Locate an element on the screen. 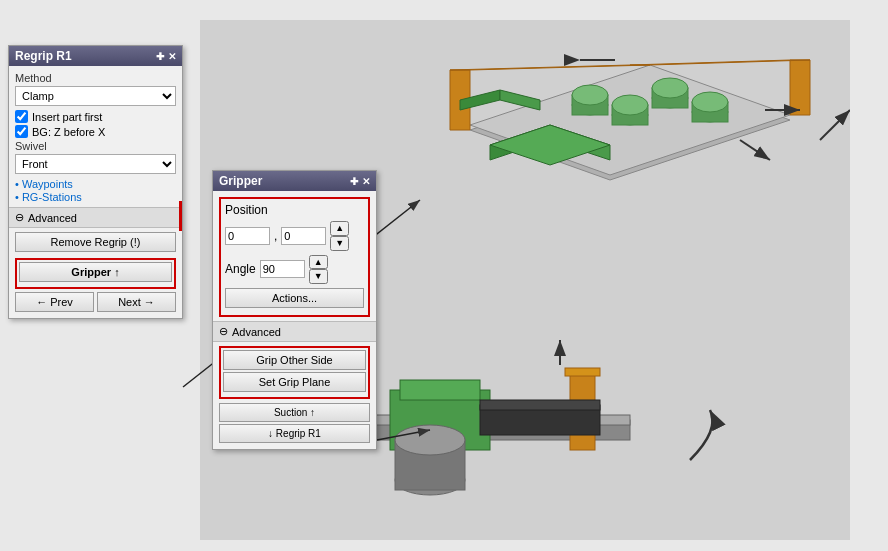  next-button: Next → is located at coordinates (136, 302).